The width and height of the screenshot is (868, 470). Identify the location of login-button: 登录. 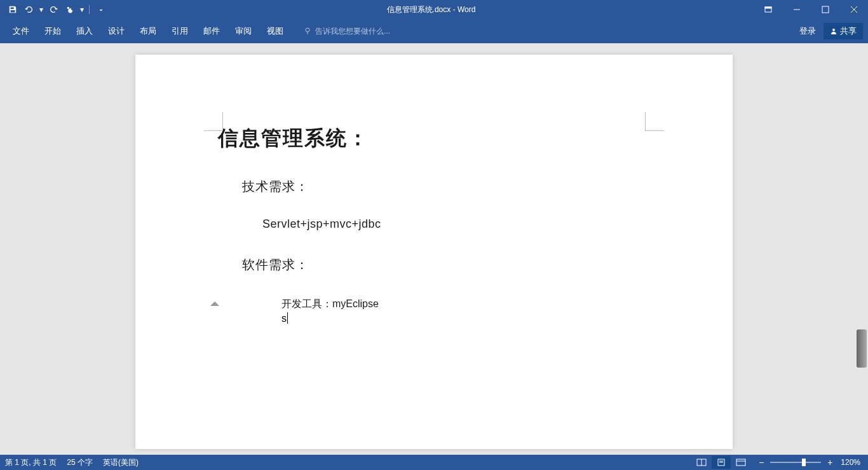
(808, 31).